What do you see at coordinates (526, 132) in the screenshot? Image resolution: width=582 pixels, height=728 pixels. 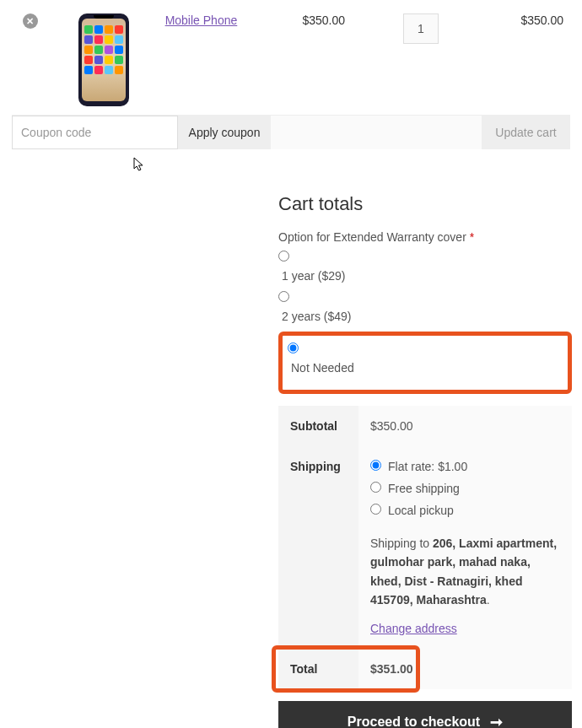 I see `update-cart-button: Update cart` at bounding box center [526, 132].